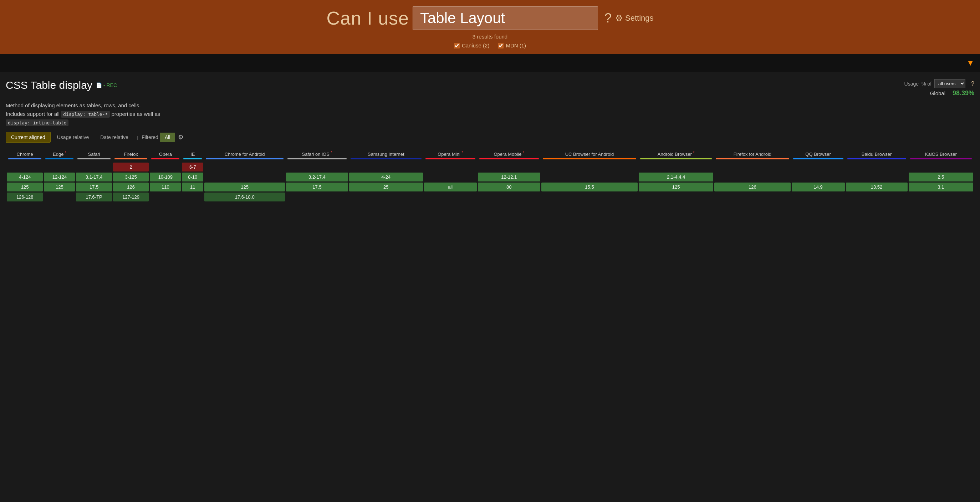 The width and height of the screenshot is (980, 502). Describe the element at coordinates (941, 159) in the screenshot. I see `kaios-bar` at that location.